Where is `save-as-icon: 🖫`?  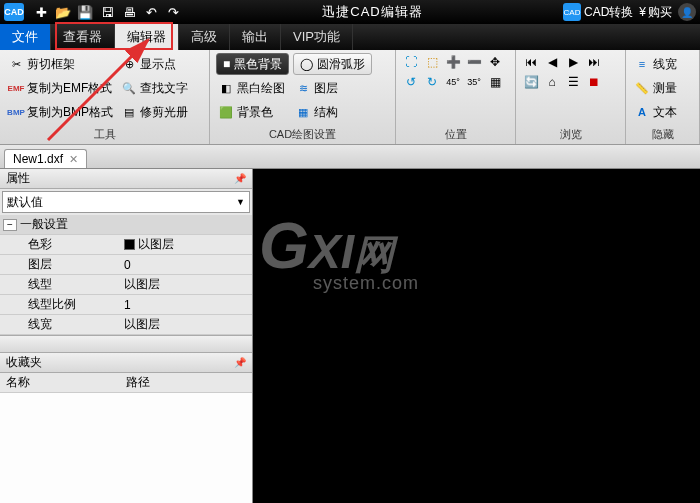
save-as-icon: 🖫 is located at coordinates (107, 12).